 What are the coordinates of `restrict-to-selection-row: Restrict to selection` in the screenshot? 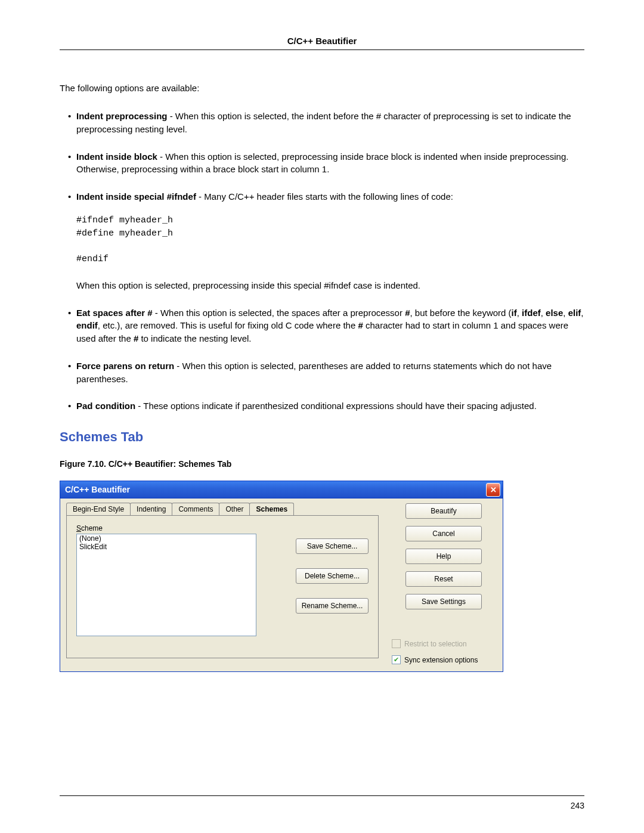 It's located at (444, 644).